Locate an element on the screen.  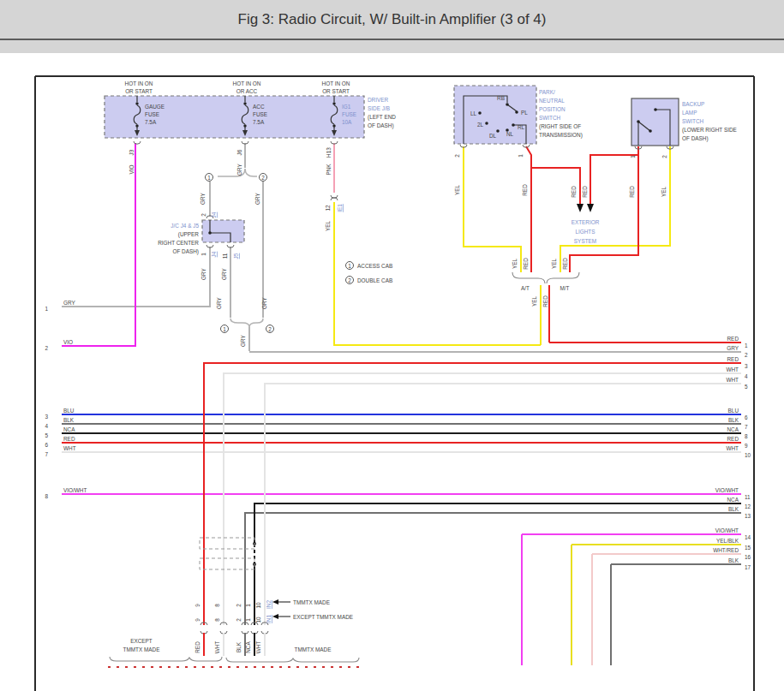
terminal-ll: LL is located at coordinates (474, 113).